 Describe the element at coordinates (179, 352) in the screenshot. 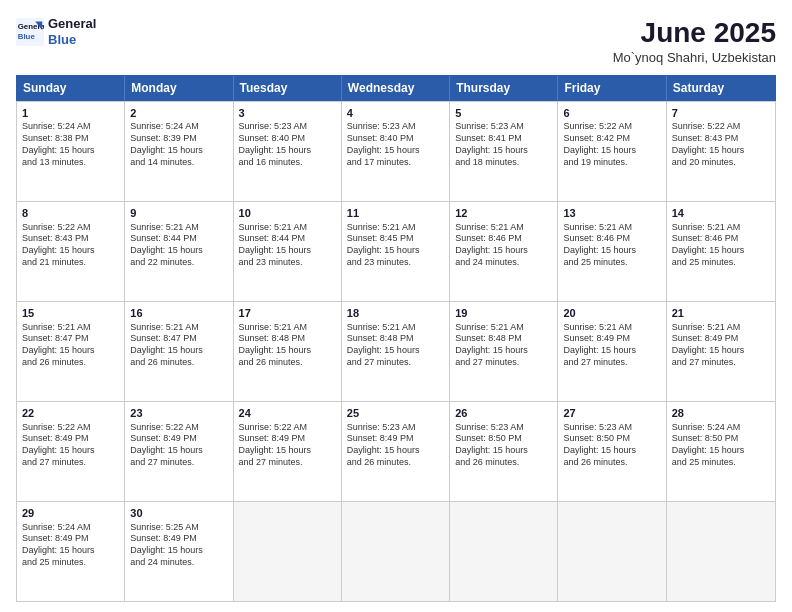

I see `cal-cell: 16Sunrise: 5:21 AMSunset: 8:47 PMDayligh…` at that location.